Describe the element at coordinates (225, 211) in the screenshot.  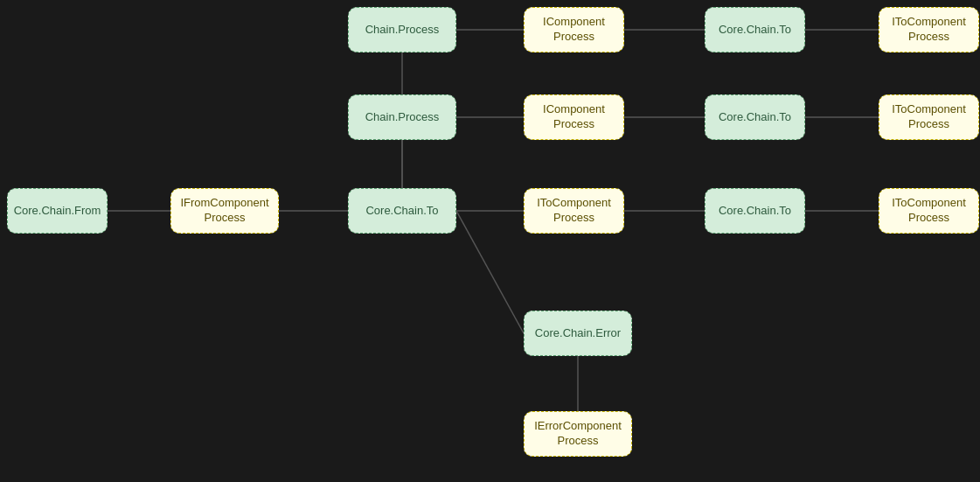
I see `ifrom-component-process: IFromComponent Process` at that location.